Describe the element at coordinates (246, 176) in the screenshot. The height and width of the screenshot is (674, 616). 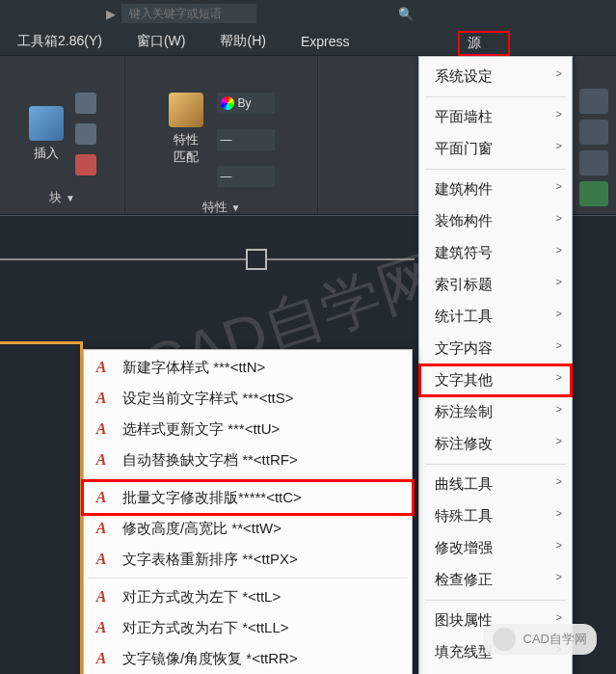
I see `lineweight-combo: —` at that location.